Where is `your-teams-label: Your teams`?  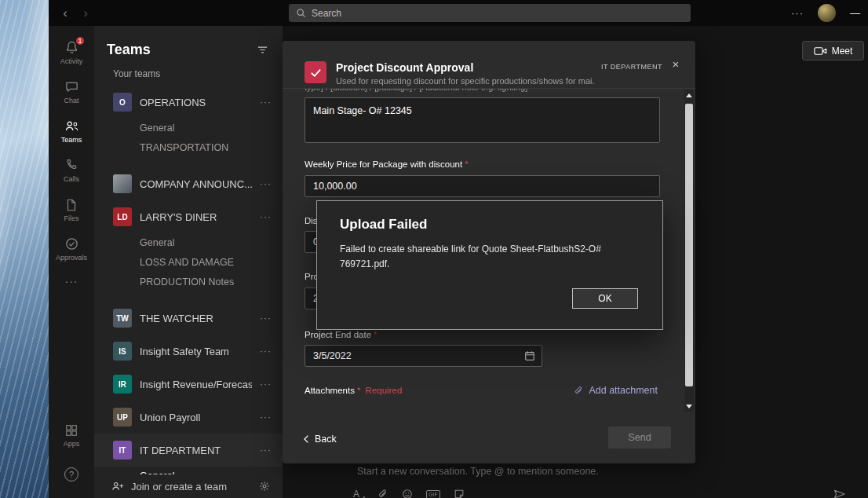 your-teams-label: Your teams is located at coordinates (198, 74).